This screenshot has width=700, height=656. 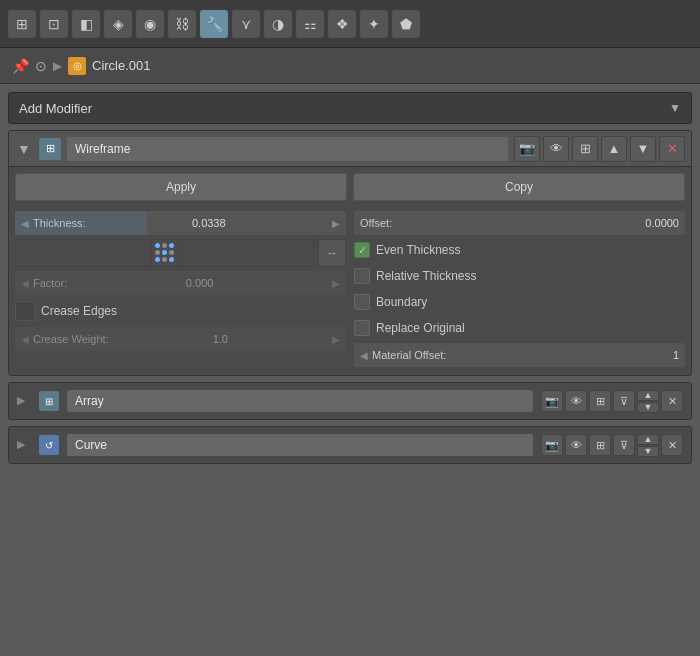 I want to click on add-modifier-bar: Add Modifier ▼, so click(x=350, y=108).